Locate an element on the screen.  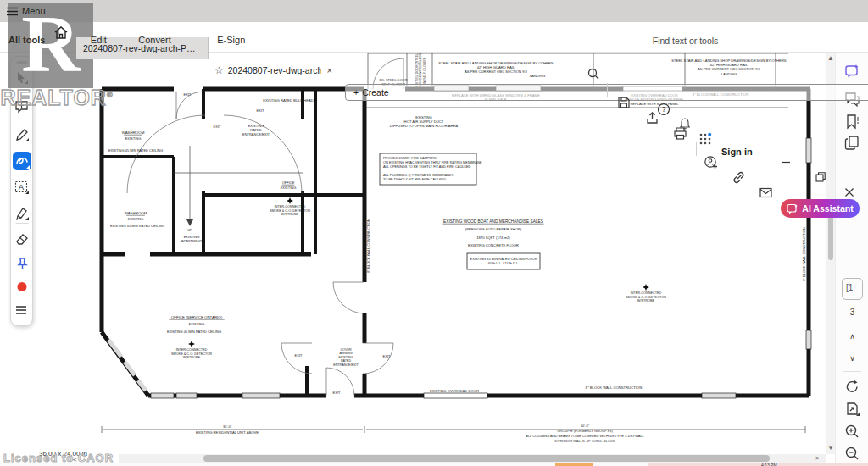
palette-divider is located at coordinates (22, 224).